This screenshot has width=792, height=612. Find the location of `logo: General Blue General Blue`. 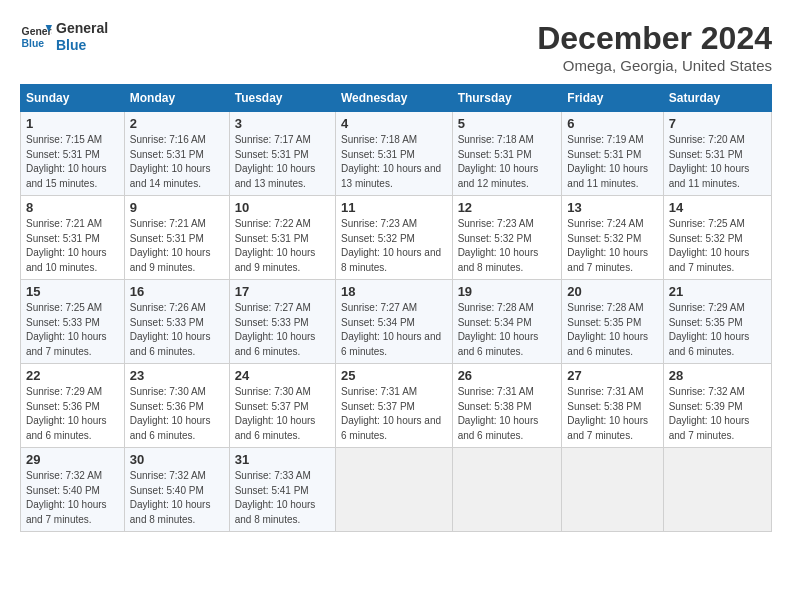

logo: General Blue General Blue is located at coordinates (64, 37).